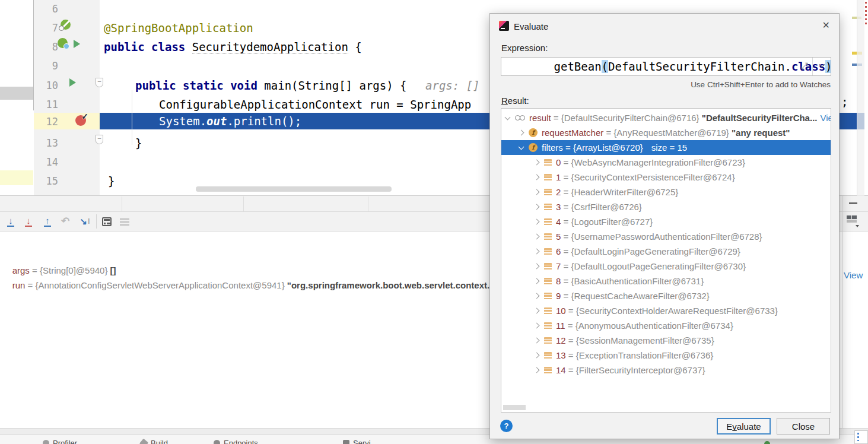  What do you see at coordinates (504, 26) in the screenshot?
I see `idea-logo-icon` at bounding box center [504, 26].